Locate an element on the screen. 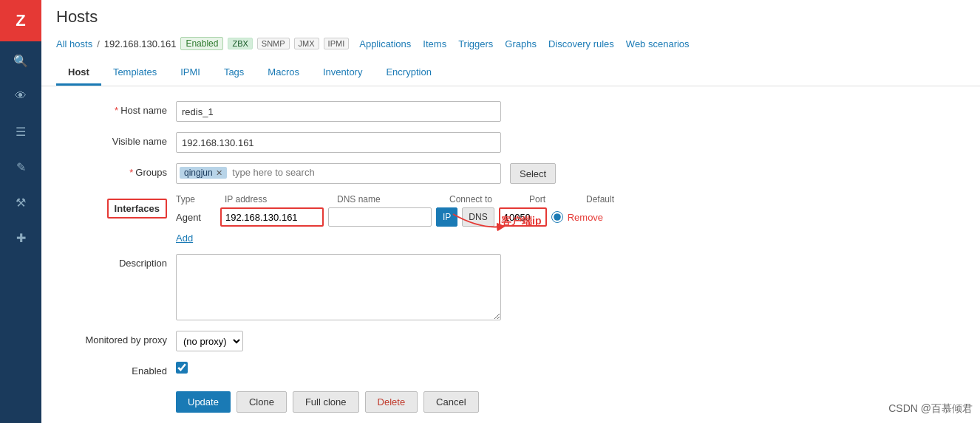 This screenshot has height=423, width=980. proxy-select: (no proxy) is located at coordinates (210, 341).